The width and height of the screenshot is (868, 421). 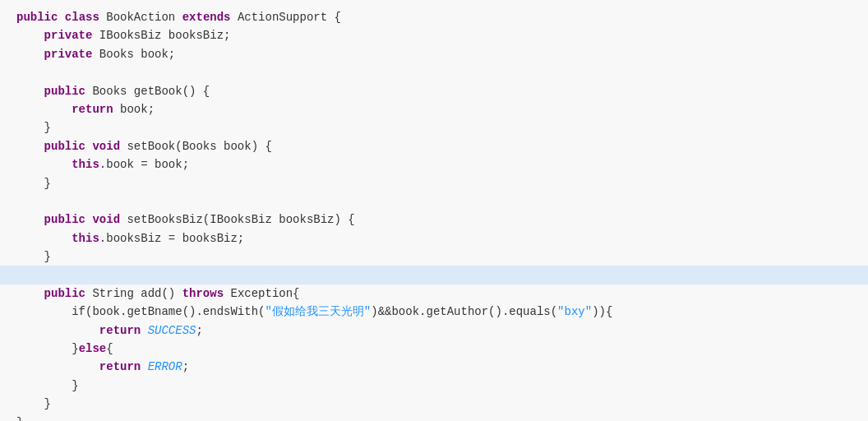 What do you see at coordinates (238, 220) in the screenshot?
I see `code-token: setBooksBiz(IBooksBiz booksBiz) {` at bounding box center [238, 220].